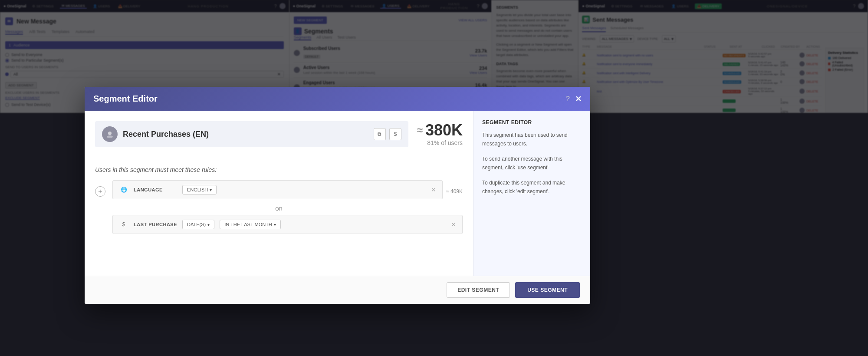 This screenshot has width=868, height=356. Describe the element at coordinates (338, 290) in the screenshot. I see `dialog-footer: EDIT SEGMENT USE SEGMENT` at that location.